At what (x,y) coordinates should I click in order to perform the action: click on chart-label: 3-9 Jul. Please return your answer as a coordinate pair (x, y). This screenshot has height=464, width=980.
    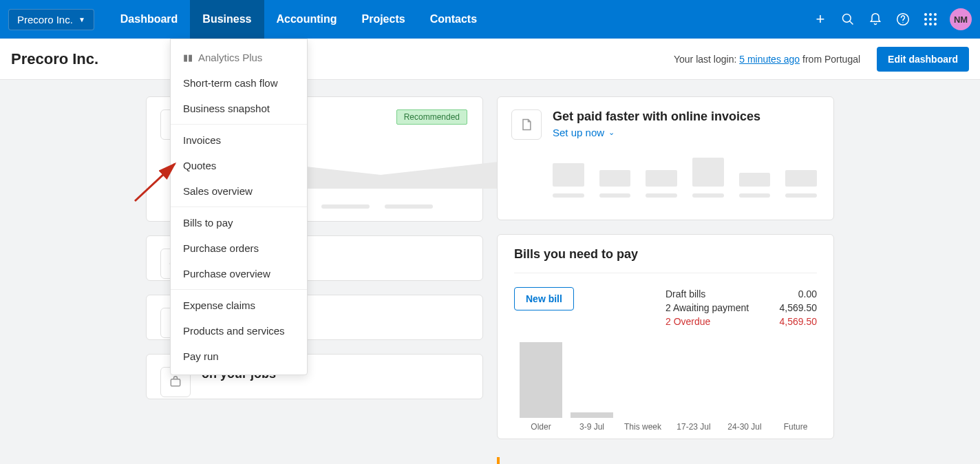
    Looking at the image, I should click on (592, 427).